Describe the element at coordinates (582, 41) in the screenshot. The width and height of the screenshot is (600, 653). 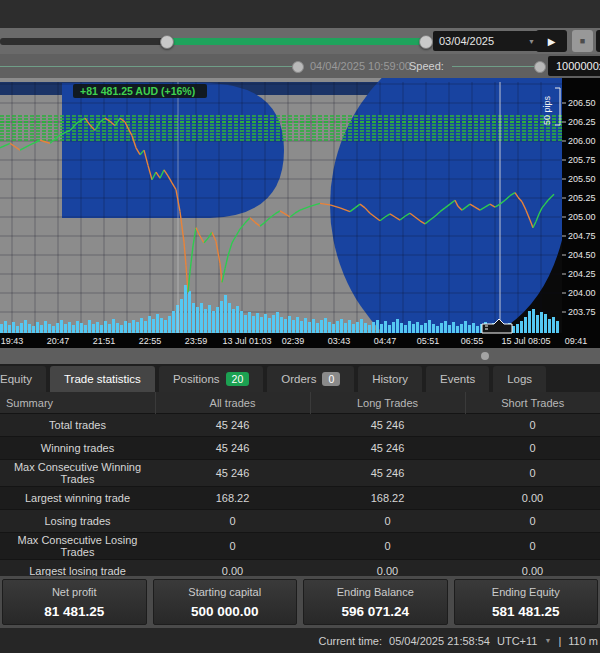
I see `stop-button: ■` at that location.